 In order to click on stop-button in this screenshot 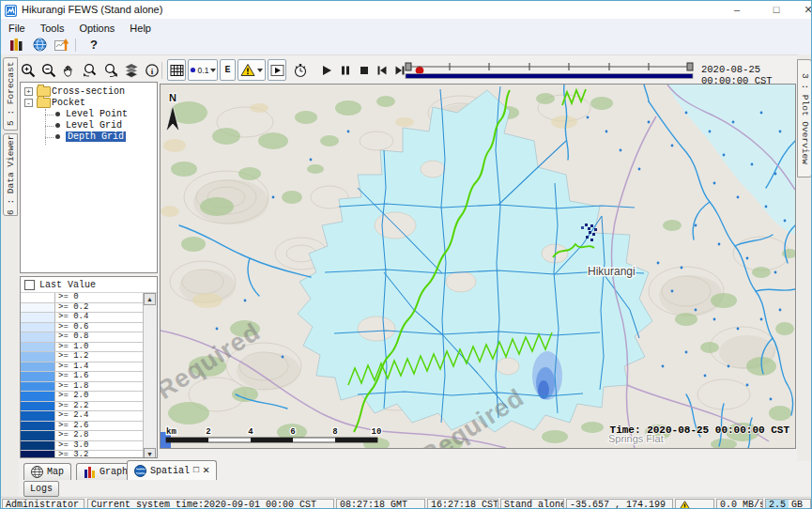, I will do `click(364, 69)`.